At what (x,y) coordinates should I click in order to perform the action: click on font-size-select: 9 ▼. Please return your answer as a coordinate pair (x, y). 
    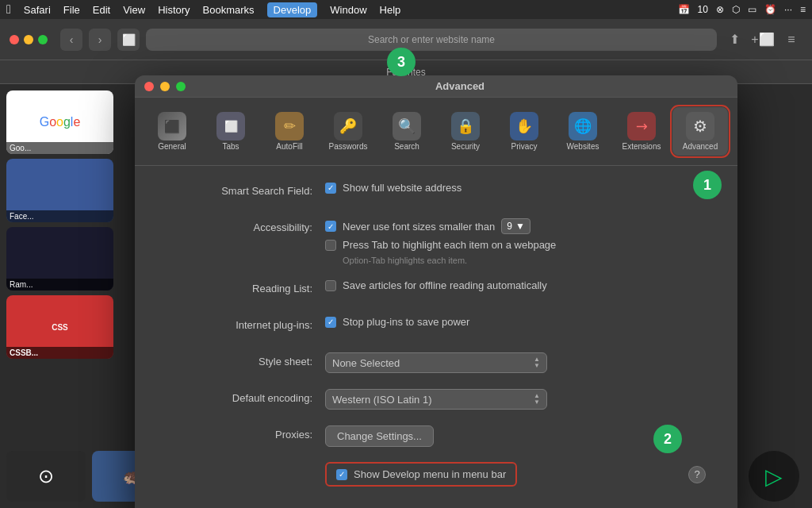
    Looking at the image, I should click on (515, 226).